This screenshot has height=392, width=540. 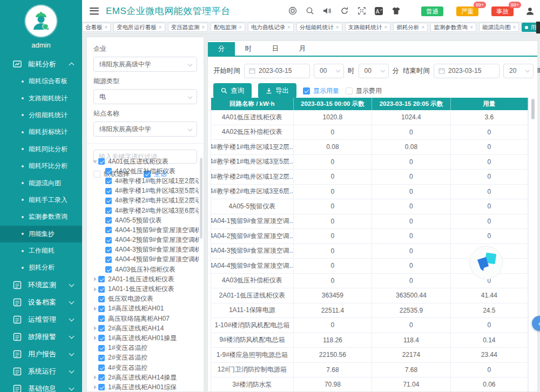 What do you see at coordinates (145, 129) in the screenshot?
I see `station-select: 绵阳东辰高级中学` at bounding box center [145, 129].